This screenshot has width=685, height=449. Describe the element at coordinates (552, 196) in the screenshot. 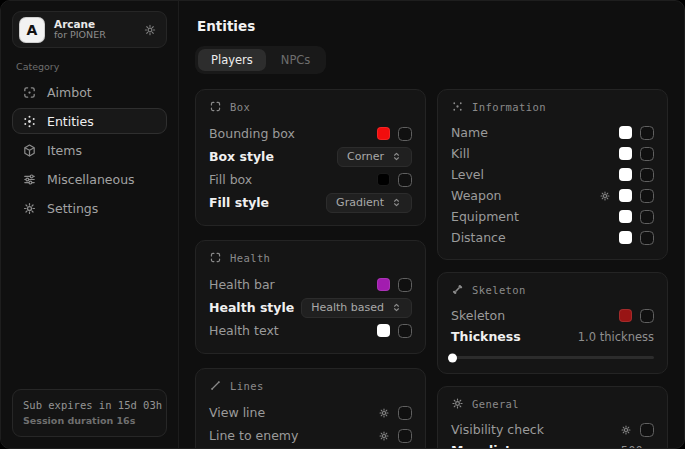

I see `setting-row: Weapon` at that location.